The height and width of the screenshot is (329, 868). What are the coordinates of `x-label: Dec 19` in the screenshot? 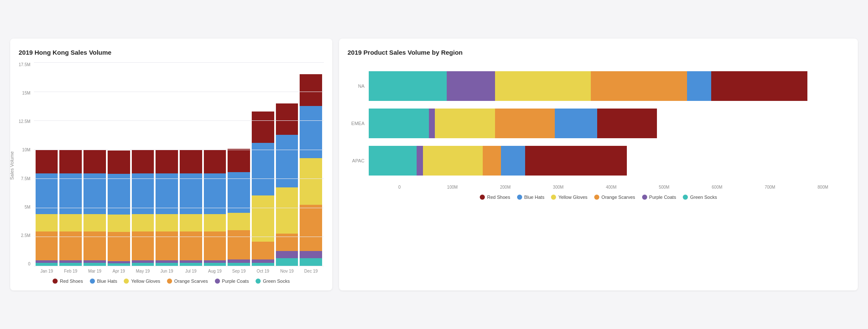 It's located at (311, 271).